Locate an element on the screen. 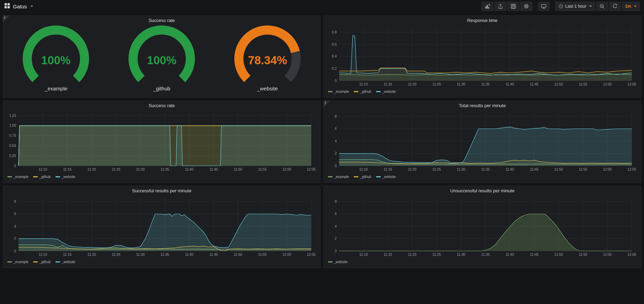  svg-text: 0.25 is located at coordinates (13, 156).